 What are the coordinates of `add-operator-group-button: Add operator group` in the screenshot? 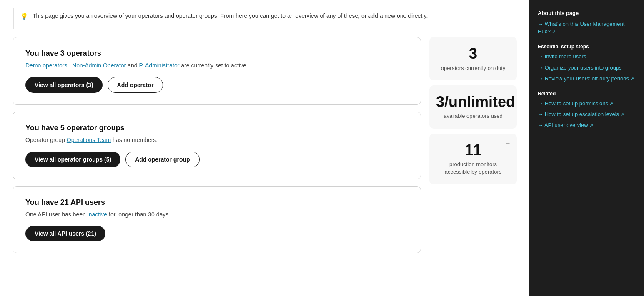 It's located at (163, 159).